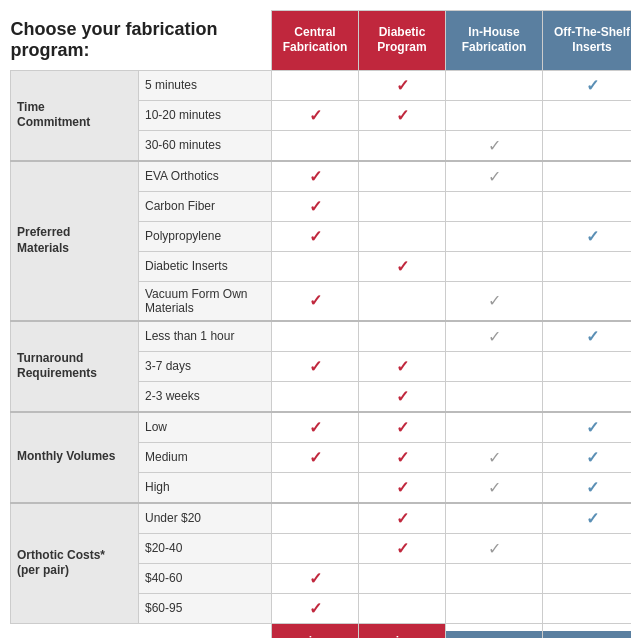 Image resolution: width=631 pixels, height=638 pixels. Describe the element at coordinates (494, 634) in the screenshot. I see `view-solution-button-2: view solution` at that location.